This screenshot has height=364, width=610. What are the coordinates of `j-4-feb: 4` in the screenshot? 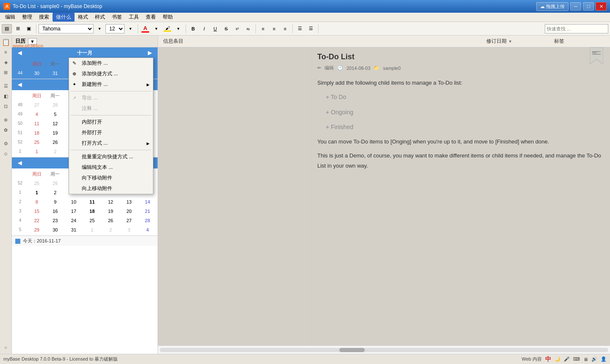 It's located at (147, 230).